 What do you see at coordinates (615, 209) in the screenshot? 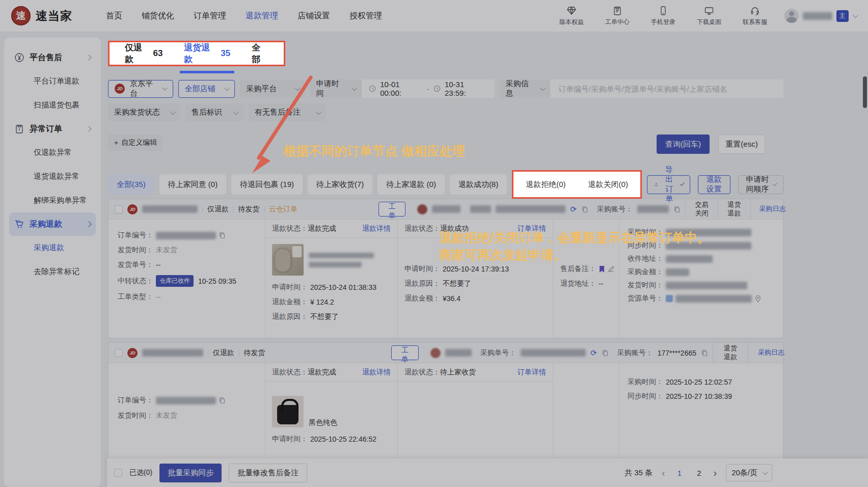
I see `purchase-account-label: 采购账号：` at bounding box center [615, 209].